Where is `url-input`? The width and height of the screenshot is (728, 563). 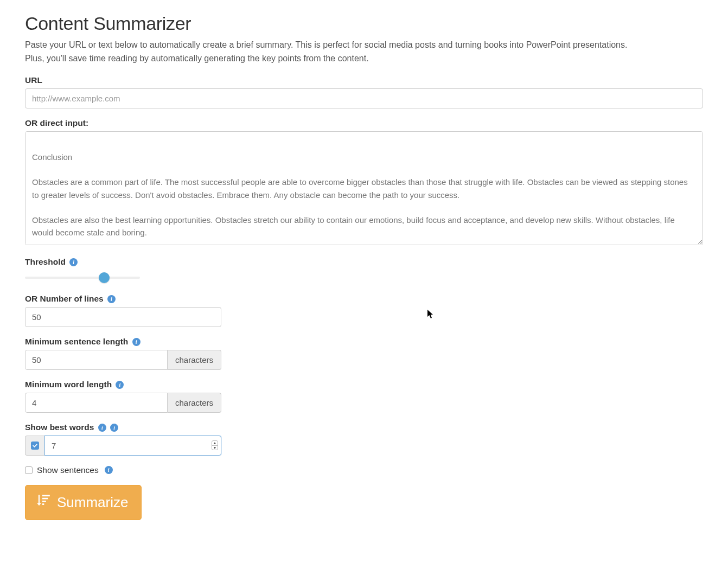
url-input is located at coordinates (364, 99).